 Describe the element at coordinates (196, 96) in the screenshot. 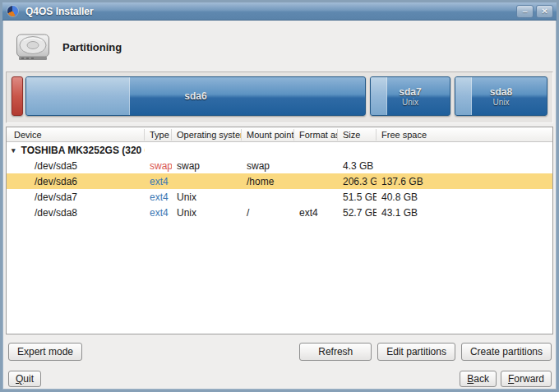

I see `segment-label: sda6` at that location.